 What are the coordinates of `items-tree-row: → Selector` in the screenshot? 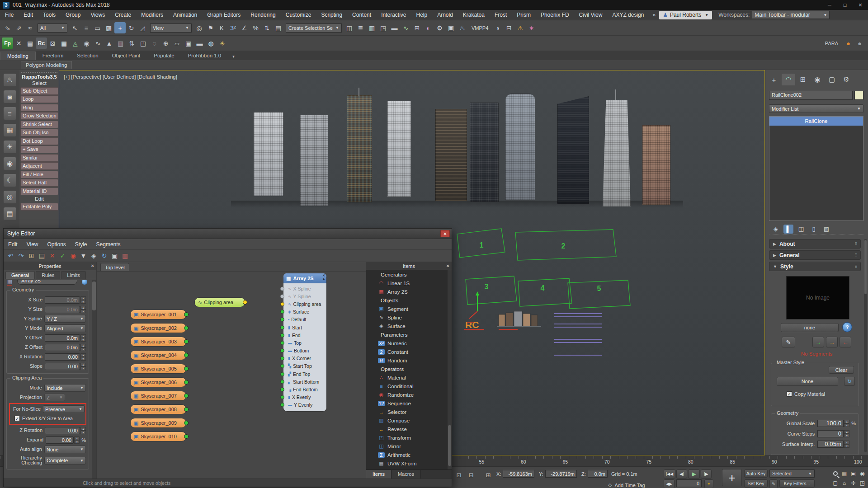 It's located at (407, 412).